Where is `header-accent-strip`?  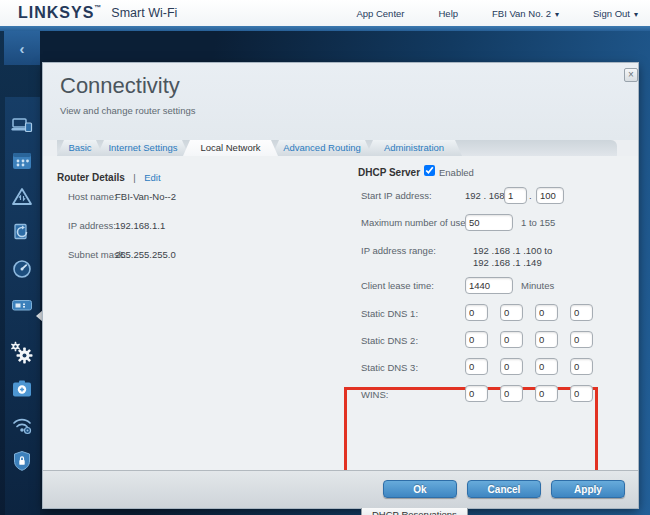 header-accent-strip is located at coordinates (325, 28).